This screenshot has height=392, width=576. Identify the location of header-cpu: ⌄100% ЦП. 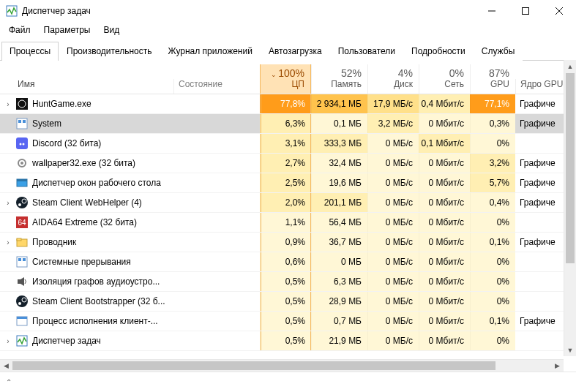
(285, 79).